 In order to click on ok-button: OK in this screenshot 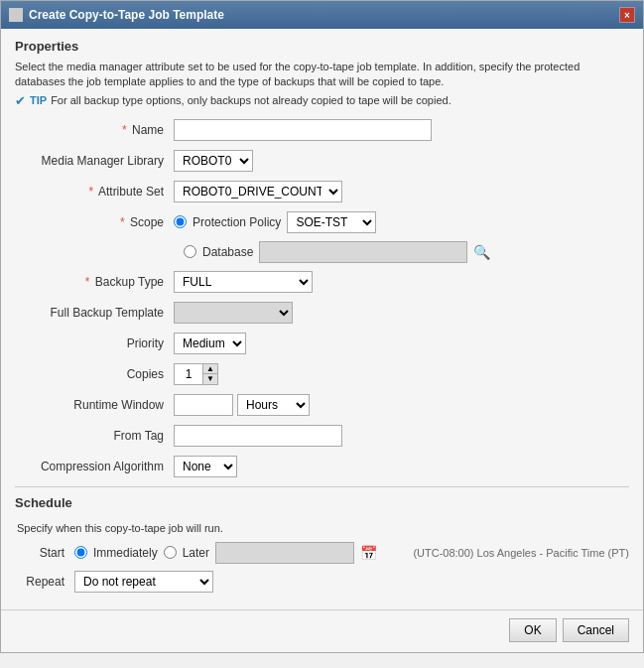, I will do `click(532, 630)`.